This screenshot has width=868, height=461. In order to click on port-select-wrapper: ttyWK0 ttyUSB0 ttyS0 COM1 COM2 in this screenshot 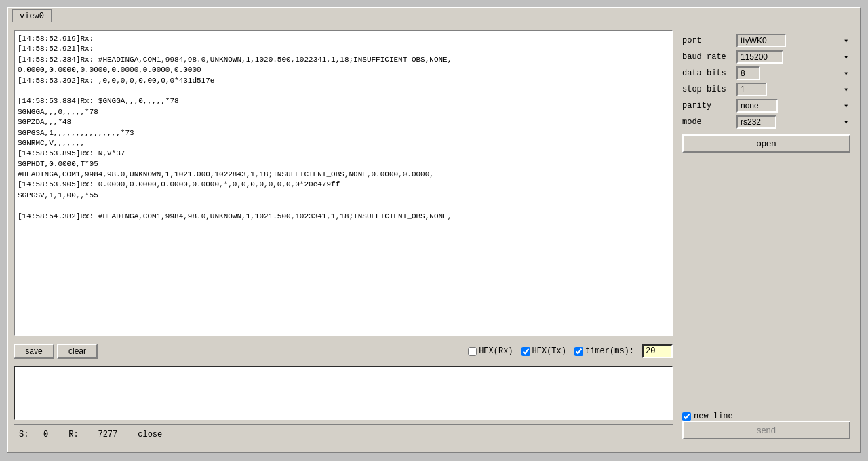, I will do `click(793, 41)`.